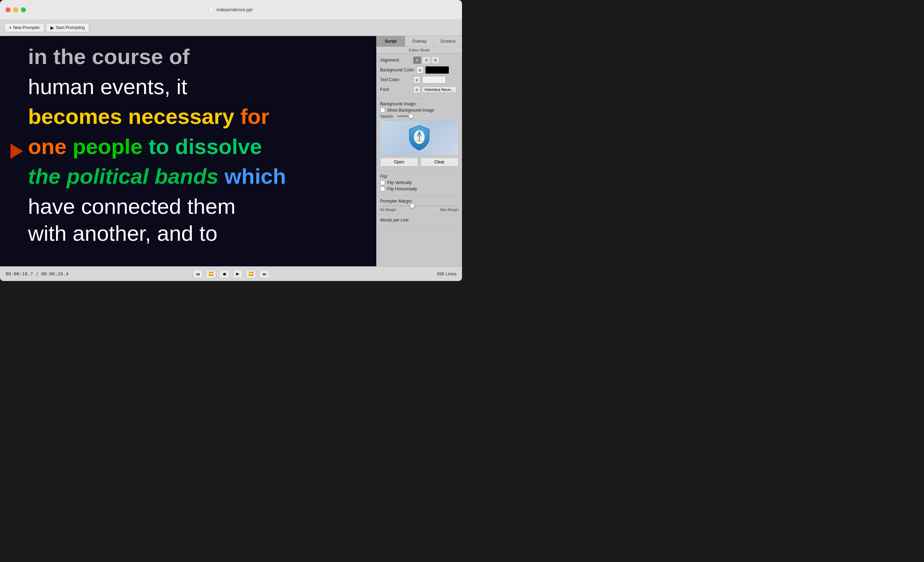 This screenshot has height=562, width=924. What do you see at coordinates (391, 41) in the screenshot?
I see `tab-script: Script` at bounding box center [391, 41].